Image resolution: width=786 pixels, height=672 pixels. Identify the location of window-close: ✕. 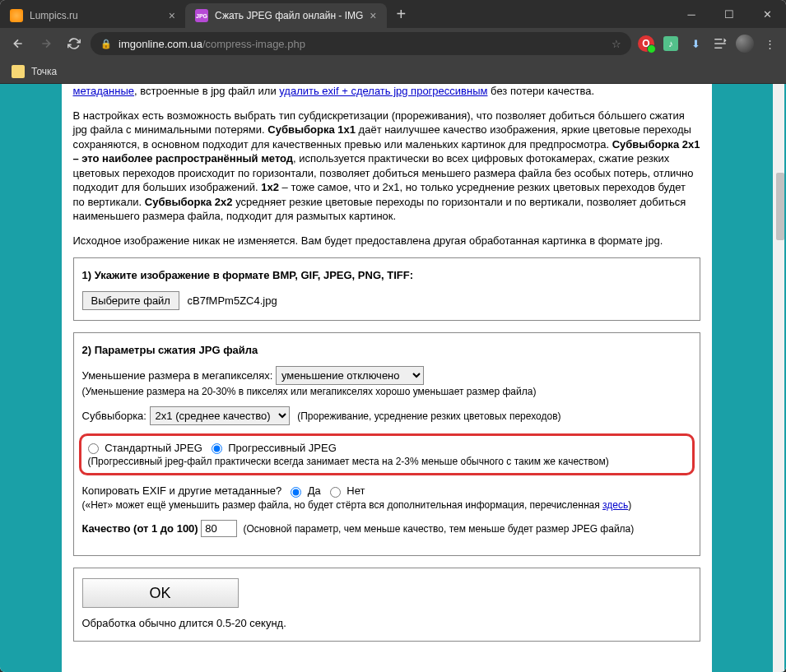
(767, 14).